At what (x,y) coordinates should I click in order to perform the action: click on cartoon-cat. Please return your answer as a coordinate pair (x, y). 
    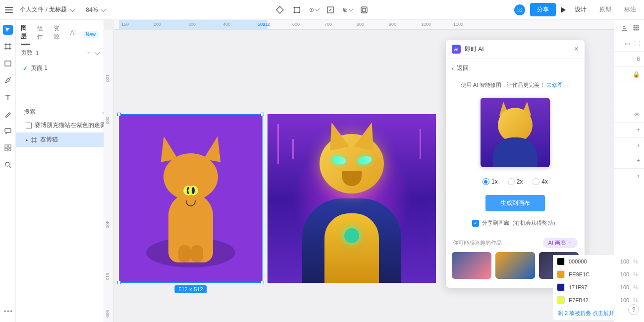
    Looking at the image, I should click on (191, 200).